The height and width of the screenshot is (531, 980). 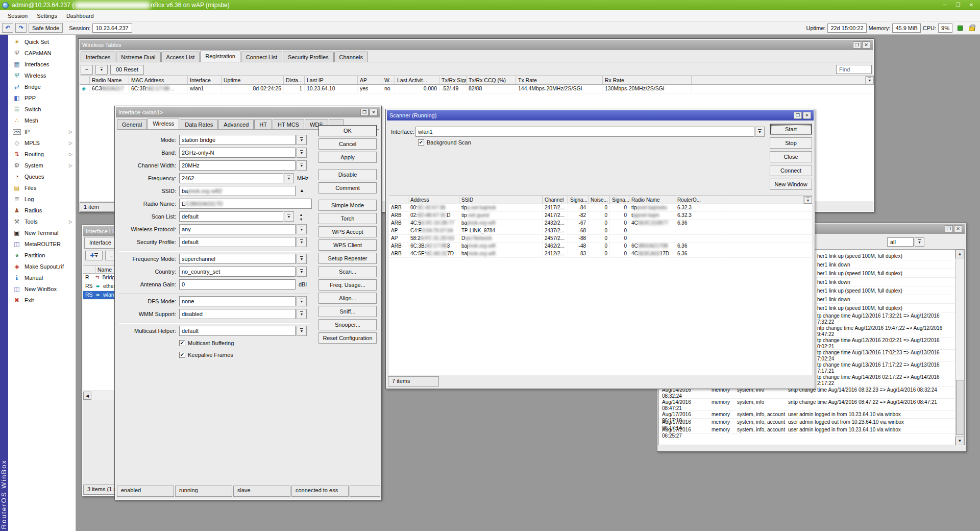 I want to click on column-header: Interface, so click(x=205, y=80).